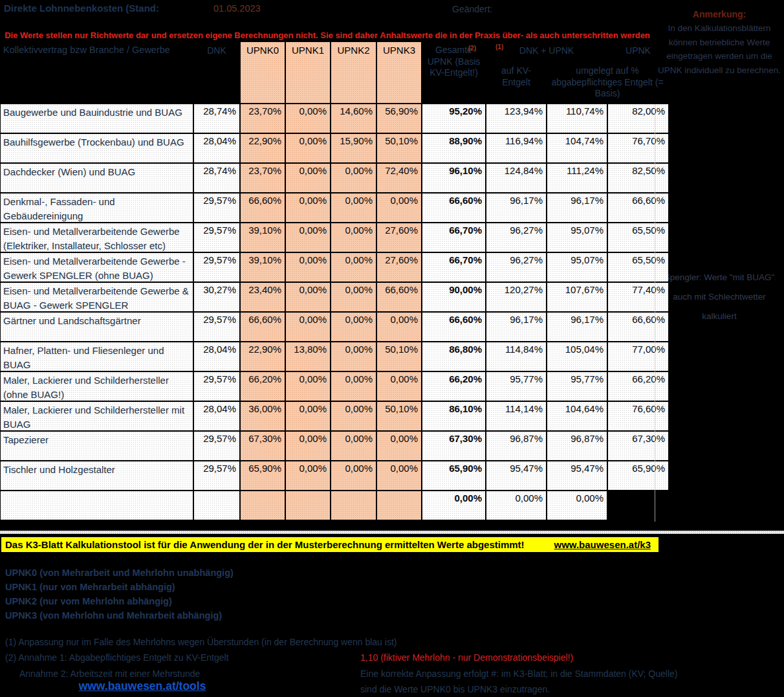 This screenshot has width=784, height=697. What do you see at coordinates (577, 416) in the screenshot?
I see `value-cell: 104,64%` at bounding box center [577, 416].